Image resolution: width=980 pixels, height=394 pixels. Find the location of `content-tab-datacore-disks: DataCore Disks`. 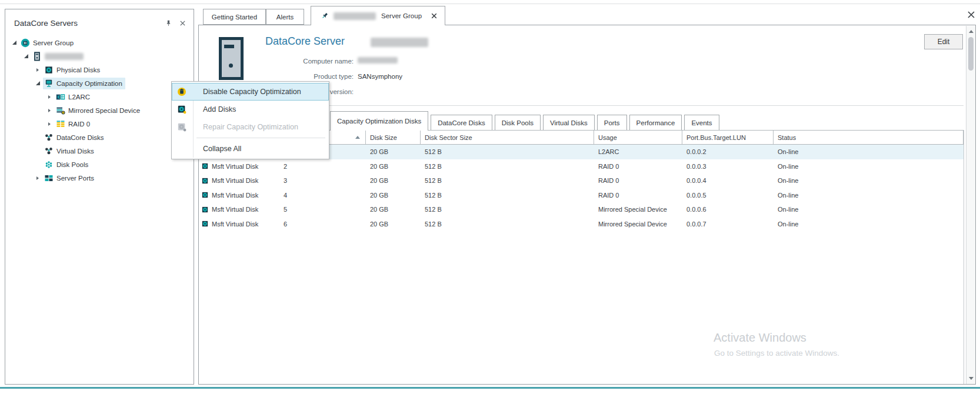

content-tab-datacore-disks: DataCore Disks is located at coordinates (461, 122).